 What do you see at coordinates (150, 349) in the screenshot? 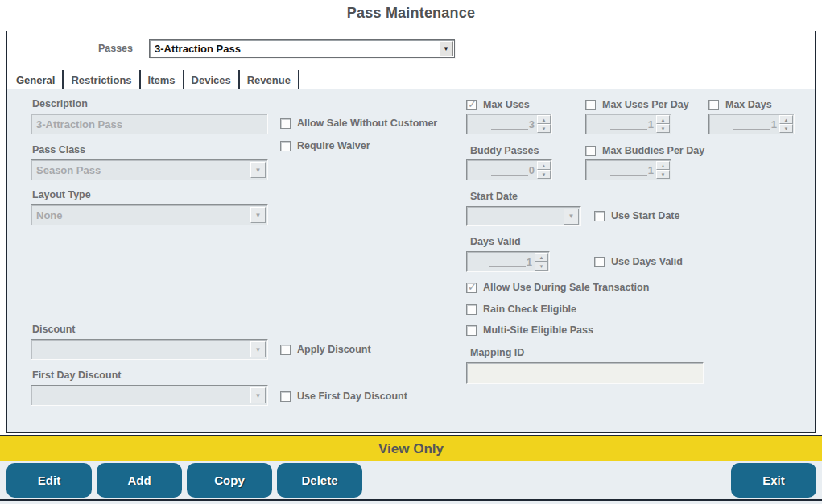
I see `discount-dropdown: ▼` at bounding box center [150, 349].